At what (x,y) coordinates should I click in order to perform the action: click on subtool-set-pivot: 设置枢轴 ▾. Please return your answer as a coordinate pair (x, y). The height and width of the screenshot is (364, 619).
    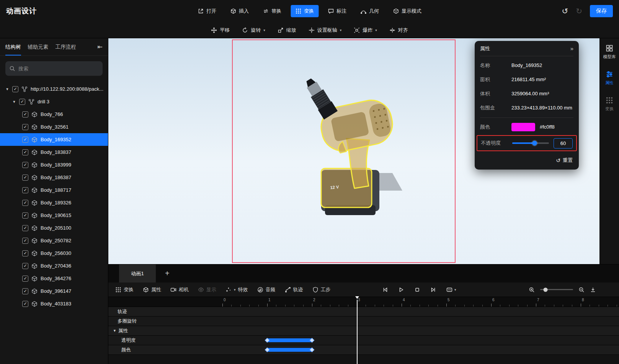
    Looking at the image, I should click on (325, 30).